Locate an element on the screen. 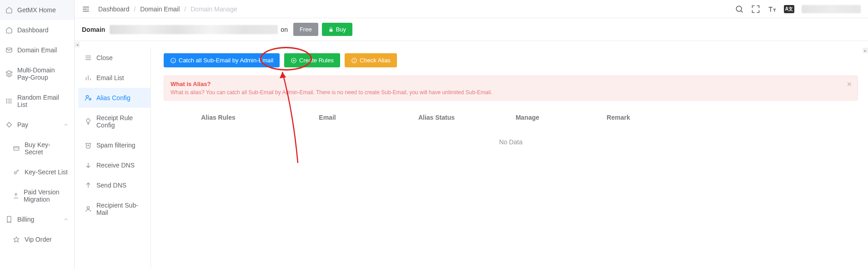 Image resolution: width=868 pixels, height=269 pixels. subnav-item-send-dns: Send DNS is located at coordinates (115, 185).